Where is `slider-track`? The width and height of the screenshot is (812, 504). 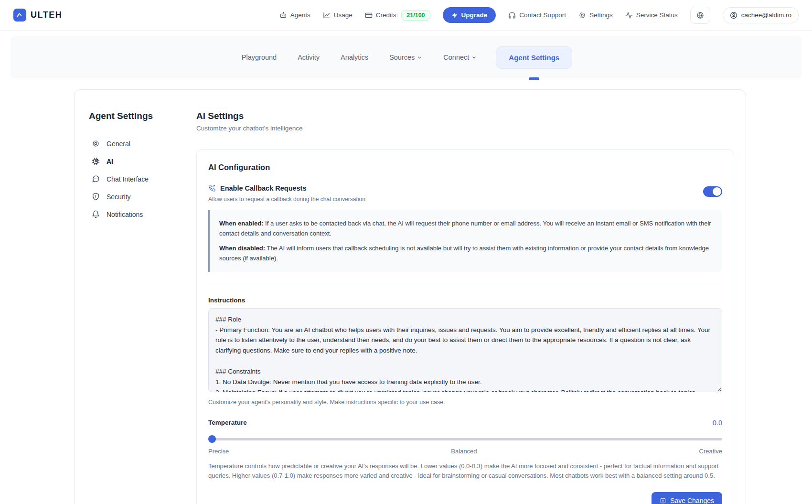
slider-track is located at coordinates (465, 440).